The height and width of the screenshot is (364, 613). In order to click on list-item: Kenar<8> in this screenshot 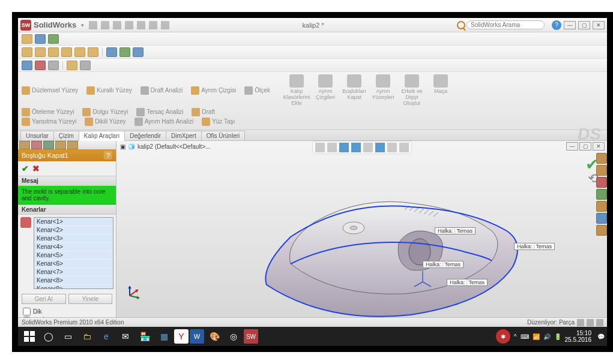, I will do `click(73, 281)`.